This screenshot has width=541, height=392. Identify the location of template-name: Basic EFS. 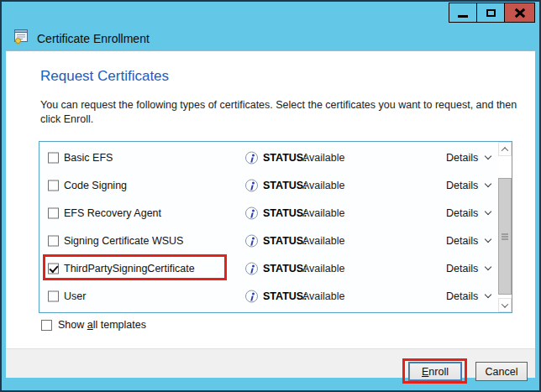
(88, 158).